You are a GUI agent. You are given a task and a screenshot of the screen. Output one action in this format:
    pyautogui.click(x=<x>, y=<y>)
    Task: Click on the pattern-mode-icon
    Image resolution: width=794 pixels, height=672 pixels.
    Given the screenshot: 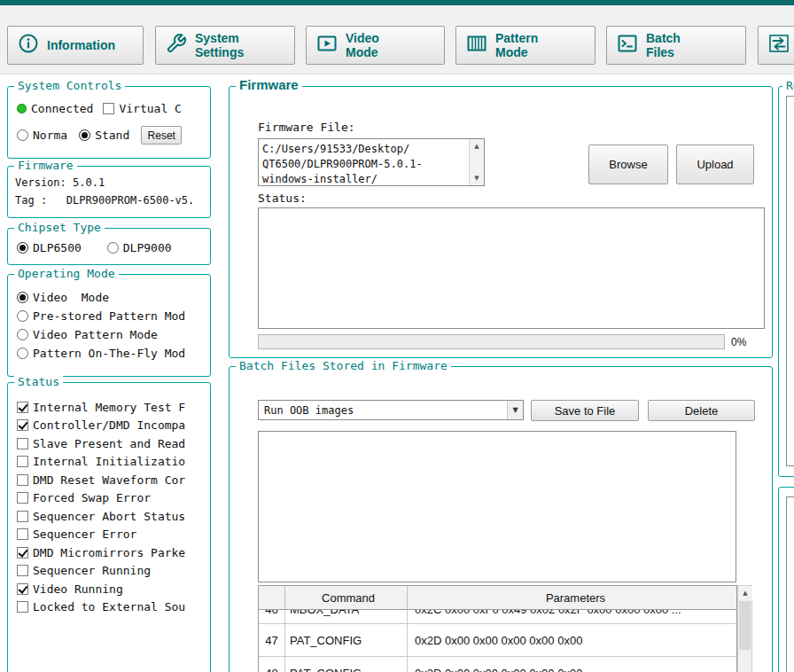 What is the action you would take?
    pyautogui.click(x=477, y=45)
    